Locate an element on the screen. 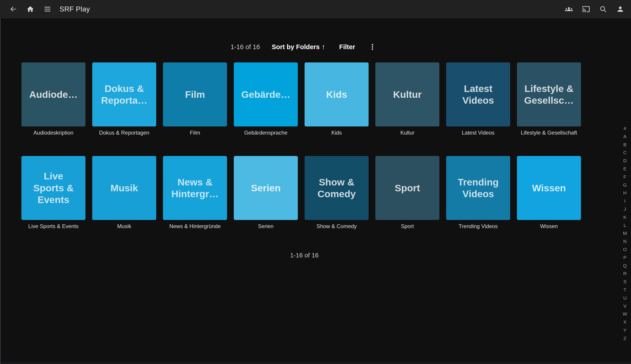 This screenshot has width=631, height=364. alphabet-letter-w: W is located at coordinates (625, 314).